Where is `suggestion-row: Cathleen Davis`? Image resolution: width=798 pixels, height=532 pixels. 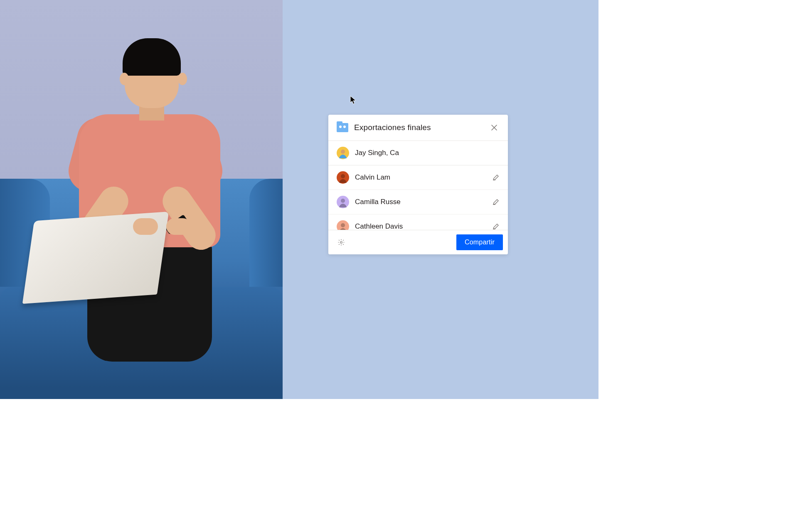 suggestion-row: Cathleen Davis is located at coordinates (418, 222).